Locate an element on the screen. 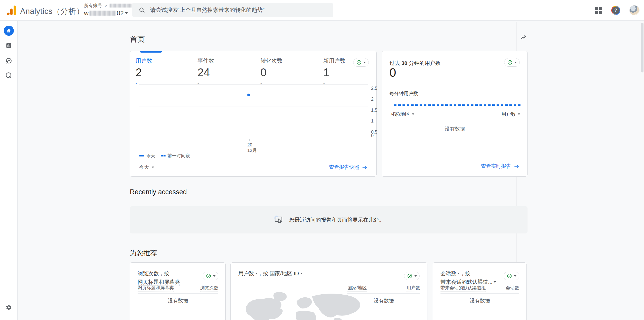 Image resolution: width=644 pixels, height=320 pixels. realtime-title: 过去 30 分钟的用户数 is located at coordinates (415, 63).